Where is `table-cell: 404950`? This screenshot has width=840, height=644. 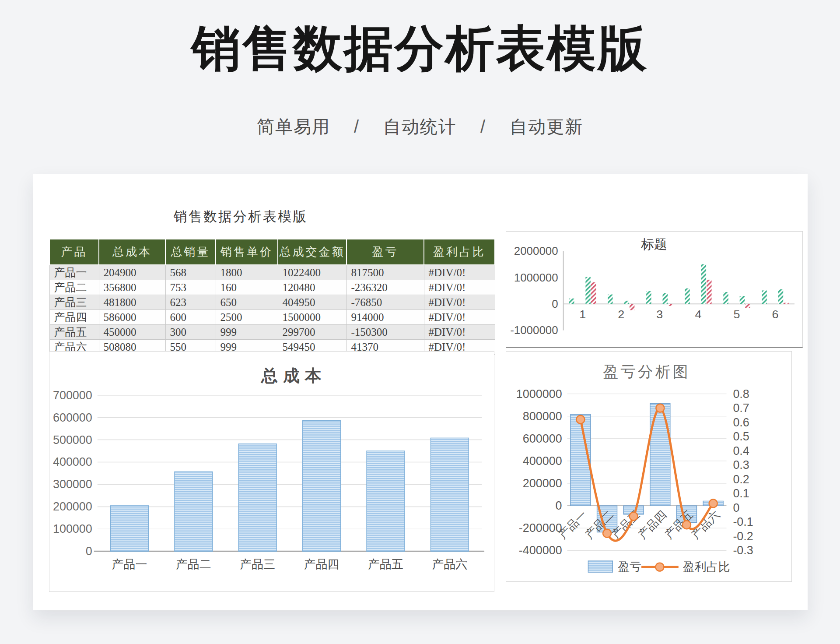 table-cell: 404950 is located at coordinates (312, 303).